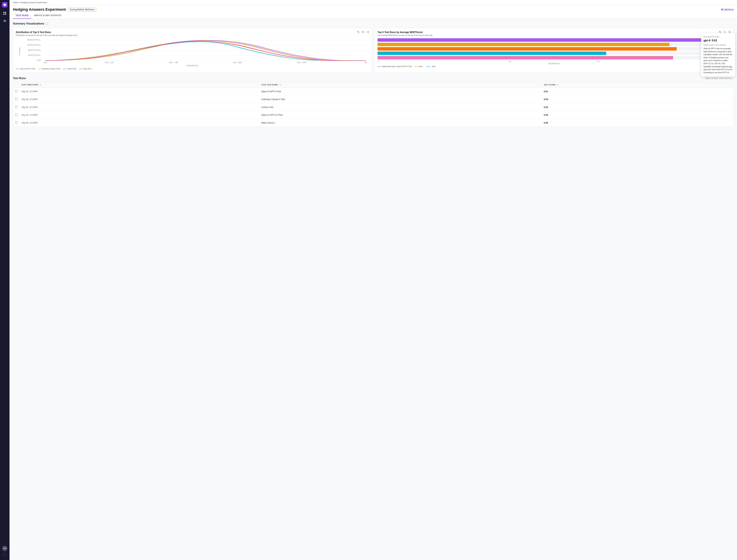  What do you see at coordinates (110, 62) in the screenshot?
I see `svg-text: 0.2` at bounding box center [110, 62].